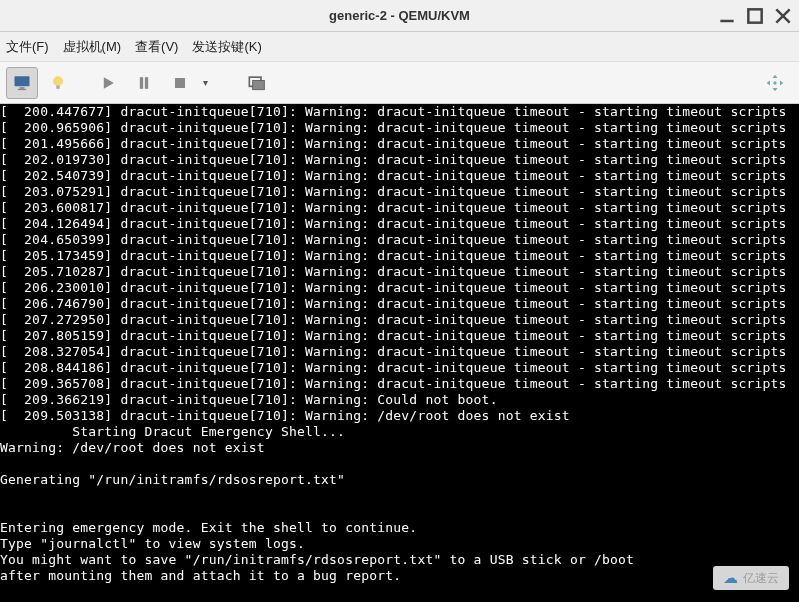 The width and height of the screenshot is (799, 602). I want to click on menubar: 文件(F) 虚拟机(M) 查看(V) 发送按键(K), so click(400, 47).